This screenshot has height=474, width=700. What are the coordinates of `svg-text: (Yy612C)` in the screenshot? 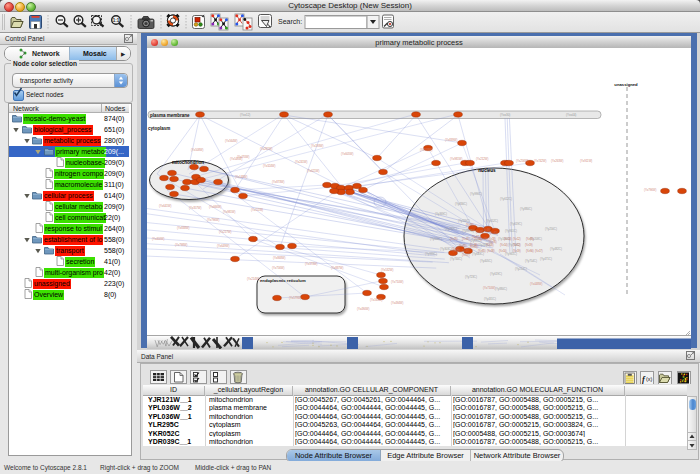 It's located at (506, 199).